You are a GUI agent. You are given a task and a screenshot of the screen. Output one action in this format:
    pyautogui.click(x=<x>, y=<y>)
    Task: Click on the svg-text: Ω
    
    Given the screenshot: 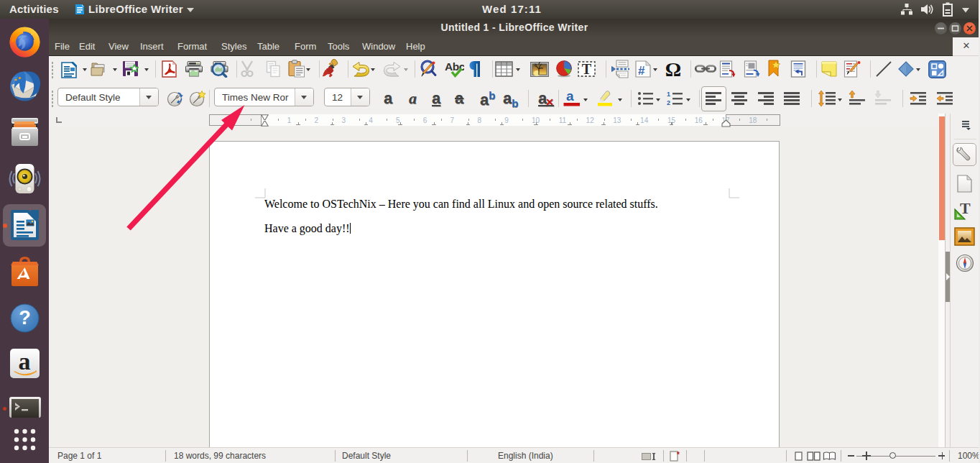 What is the action you would take?
    pyautogui.click(x=673, y=69)
    